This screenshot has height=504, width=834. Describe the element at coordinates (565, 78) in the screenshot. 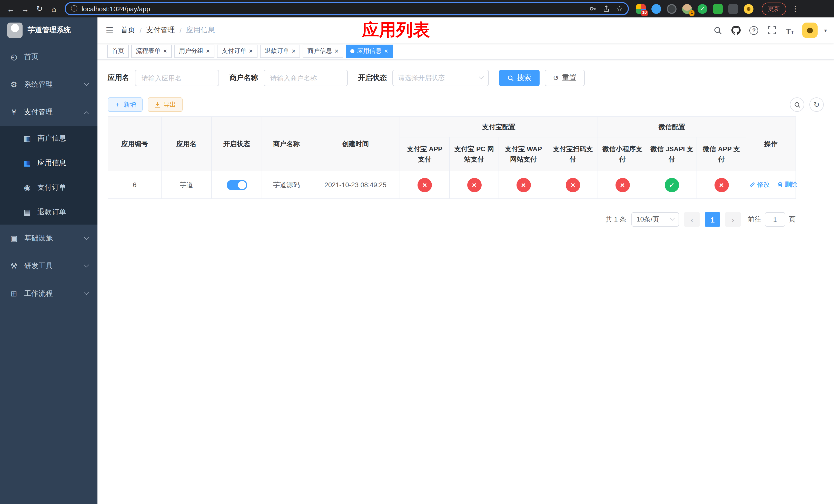

I see `reset-button: ↺ 重置` at that location.